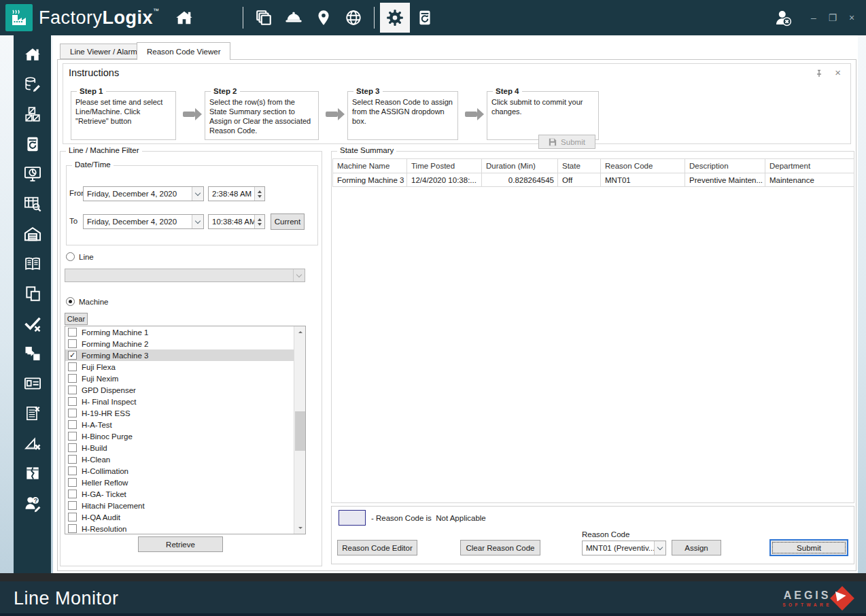 This screenshot has height=616, width=866. I want to click on machine-list-item: H-Clean, so click(185, 460).